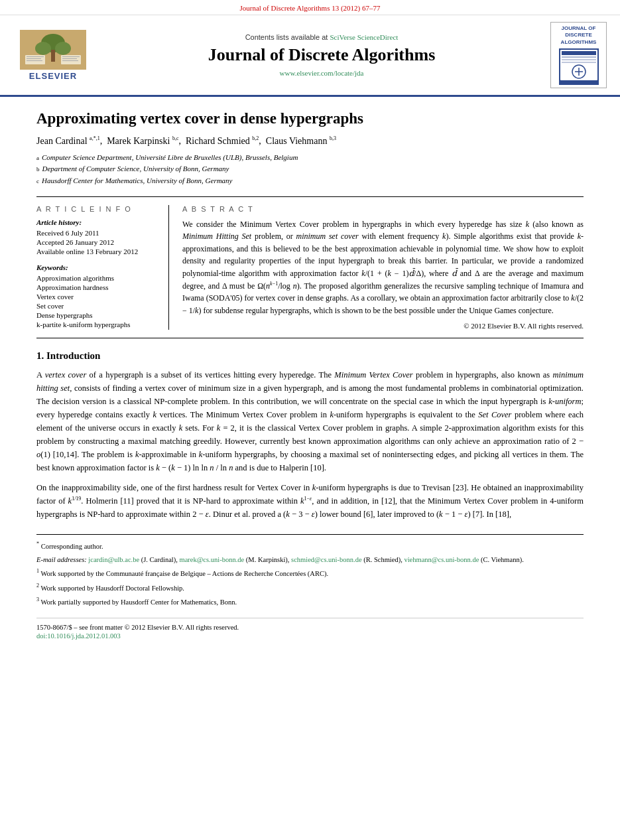 The height and width of the screenshot is (840, 620). Describe the element at coordinates (310, 545) in the screenshot. I see `footnote-star: * Corresponding author.` at that location.